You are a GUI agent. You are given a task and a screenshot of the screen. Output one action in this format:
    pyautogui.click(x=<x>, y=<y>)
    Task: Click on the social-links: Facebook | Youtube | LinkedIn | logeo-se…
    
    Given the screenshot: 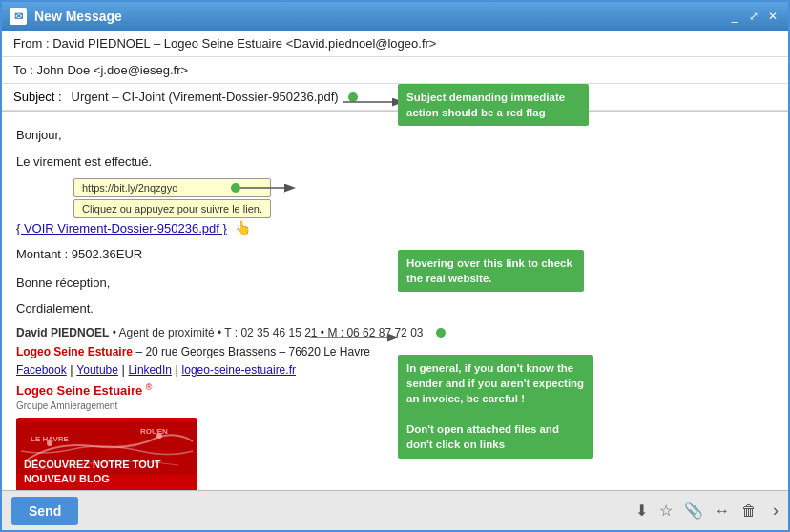 What is the action you would take?
    pyautogui.click(x=395, y=370)
    